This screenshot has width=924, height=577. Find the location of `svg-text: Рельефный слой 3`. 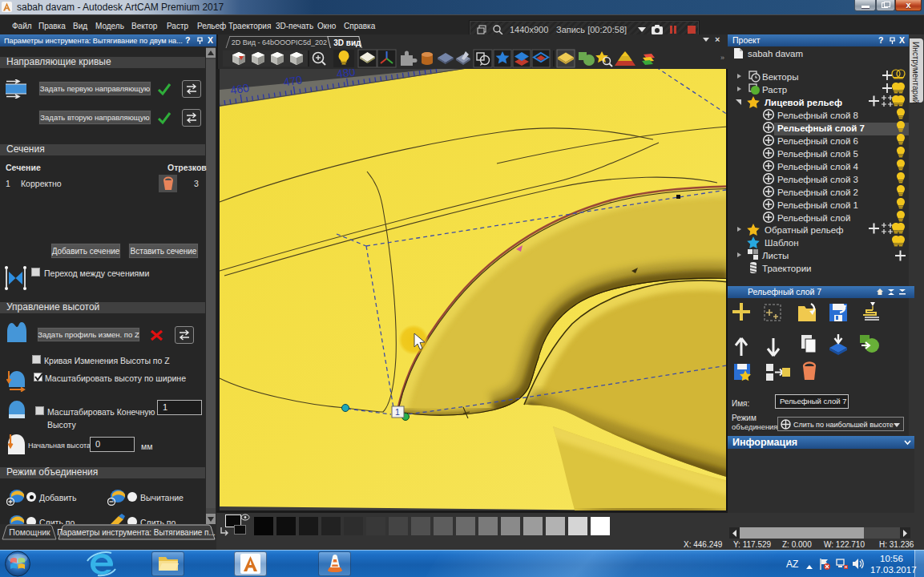

svg-text: Рельефный слой 3 is located at coordinates (817, 180).